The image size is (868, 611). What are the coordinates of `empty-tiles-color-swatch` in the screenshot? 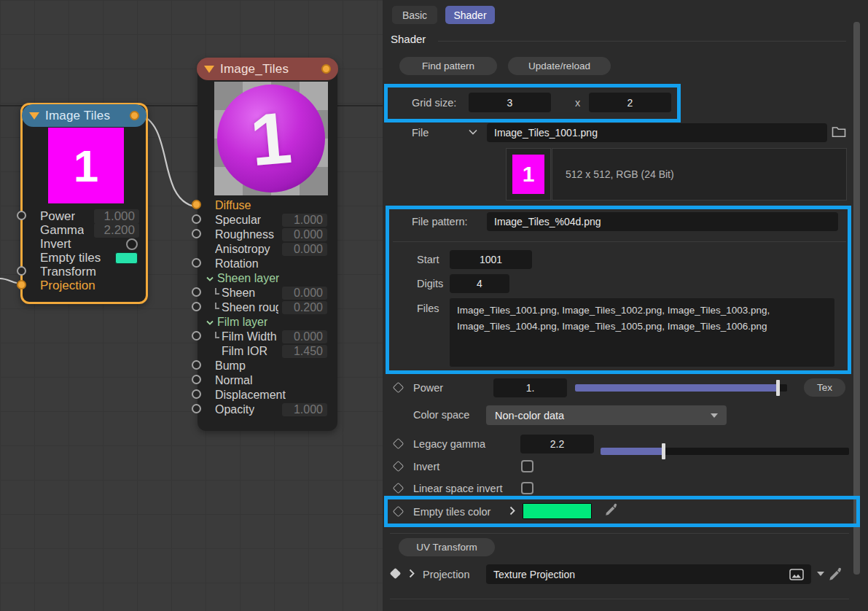 It's located at (557, 511).